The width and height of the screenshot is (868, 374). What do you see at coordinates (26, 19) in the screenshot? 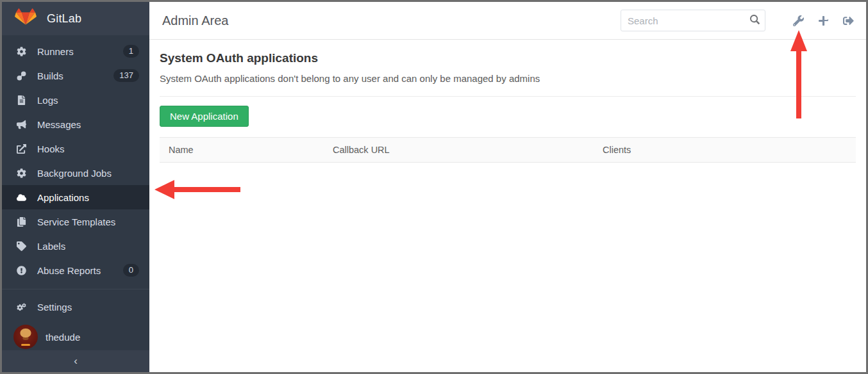
I see `gitlab-logo-icon` at bounding box center [26, 19].